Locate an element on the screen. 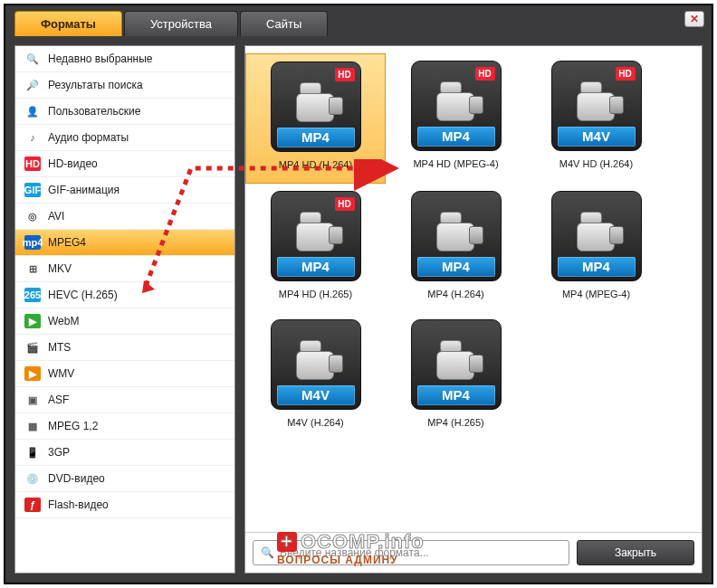 Image resolution: width=717 pixels, height=588 pixels. preset-caption: M4V (H.264) is located at coordinates (315, 422).